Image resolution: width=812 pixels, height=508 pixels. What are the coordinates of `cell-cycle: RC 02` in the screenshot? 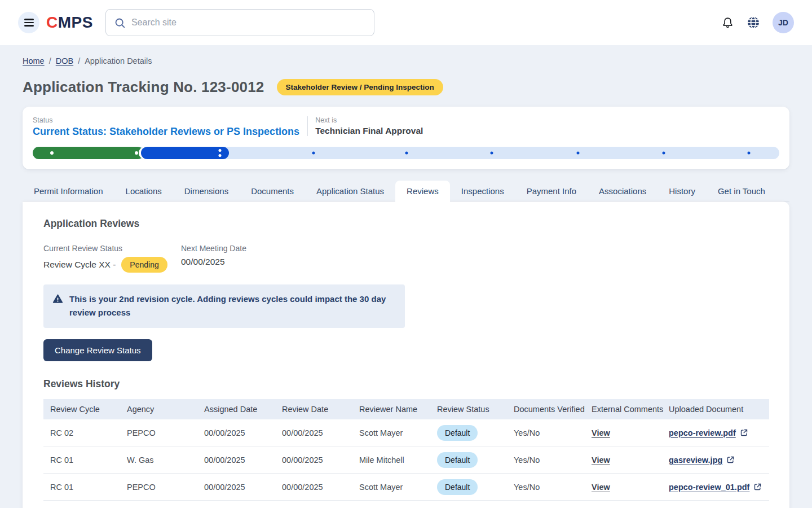 It's located at (89, 433).